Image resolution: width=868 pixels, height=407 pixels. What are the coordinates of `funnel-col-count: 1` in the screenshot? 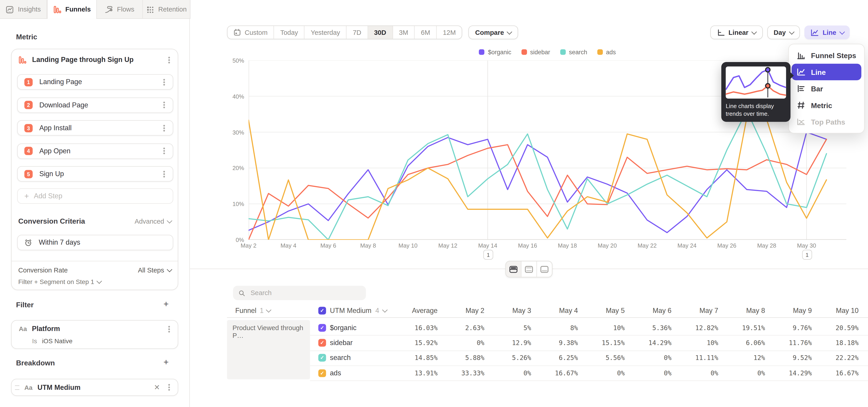 It's located at (261, 311).